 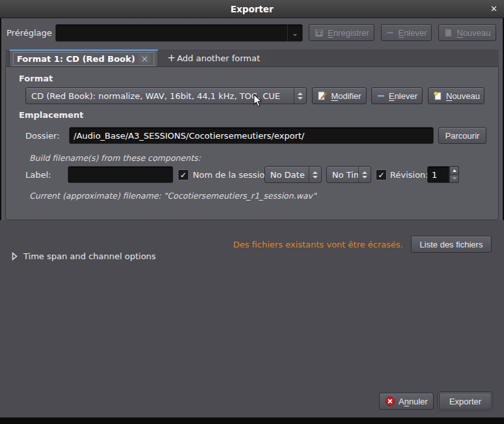 I want to click on dialog-action-row: Annuler Exporter, so click(x=435, y=401).